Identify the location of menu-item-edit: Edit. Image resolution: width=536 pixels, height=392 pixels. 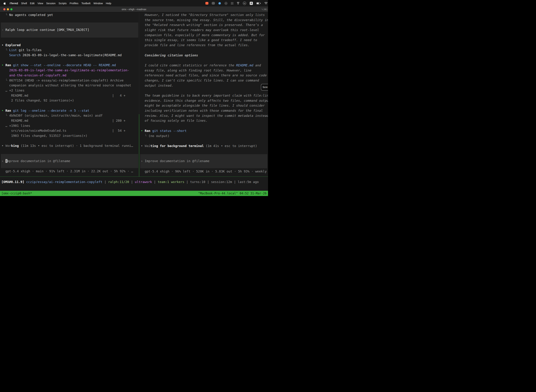
(32, 3).